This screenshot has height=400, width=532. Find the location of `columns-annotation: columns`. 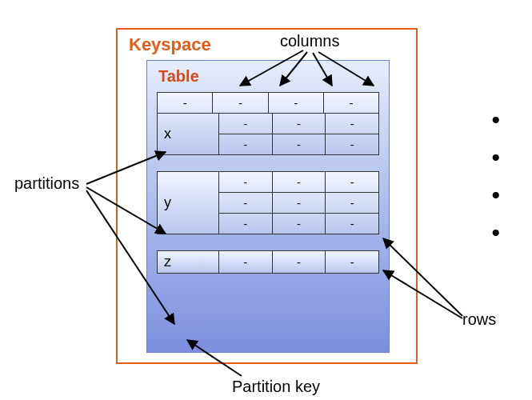

columns-annotation: columns is located at coordinates (310, 42).